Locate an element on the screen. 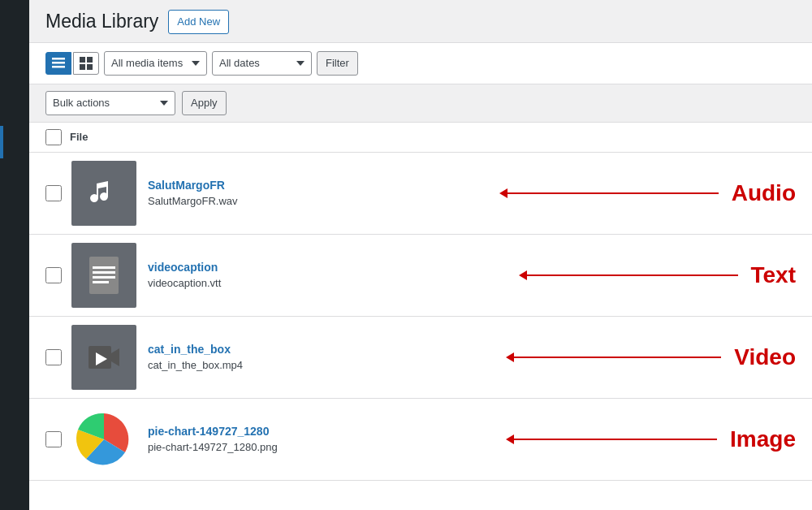  grid-icon is located at coordinates (86, 63).